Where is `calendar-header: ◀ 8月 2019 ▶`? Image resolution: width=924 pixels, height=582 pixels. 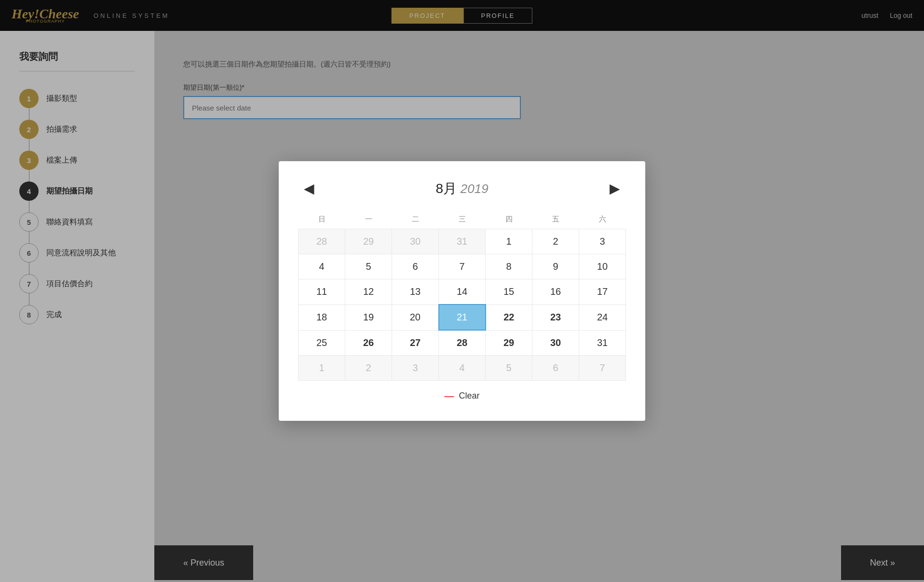 calendar-header: ◀ 8月 2019 ▶ is located at coordinates (462, 188).